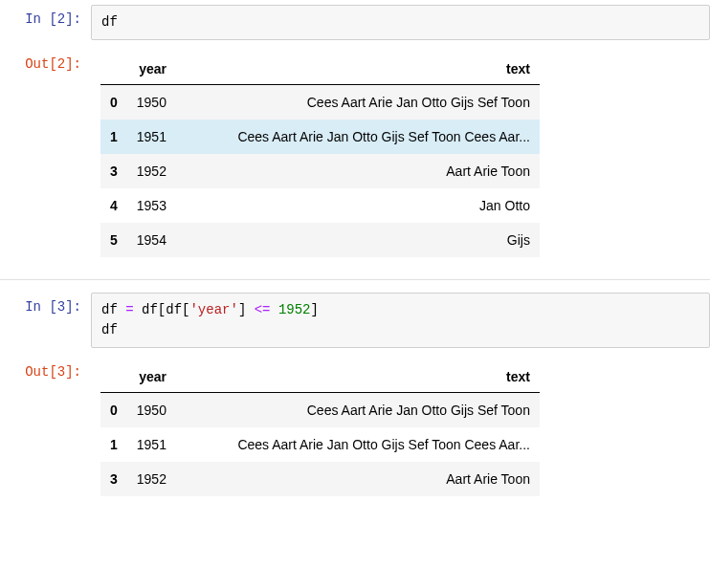 The height and width of the screenshot is (588, 710). Describe the element at coordinates (400, 320) in the screenshot. I see `code-input-3: df = df[df['year'] <= 1952] df` at that location.